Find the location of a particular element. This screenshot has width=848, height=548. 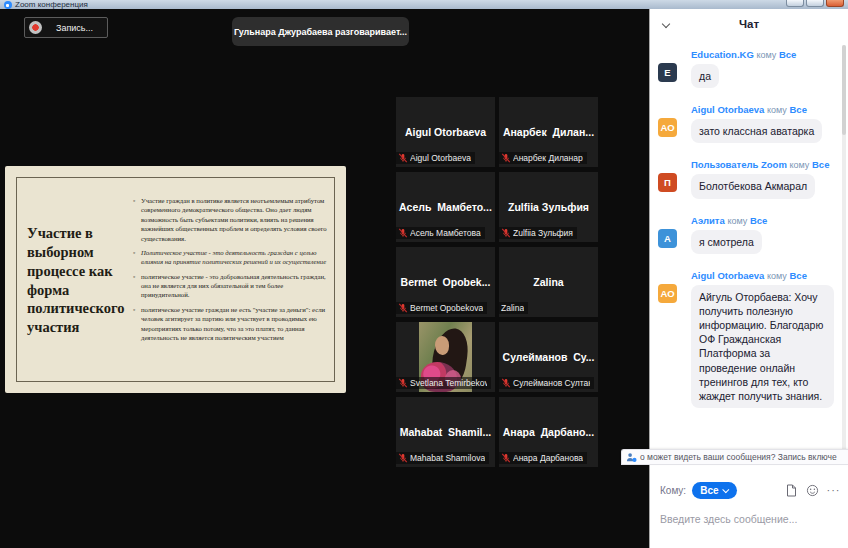

slide-bullet: Политическое участие - это деятельность … is located at coordinates (231, 258).